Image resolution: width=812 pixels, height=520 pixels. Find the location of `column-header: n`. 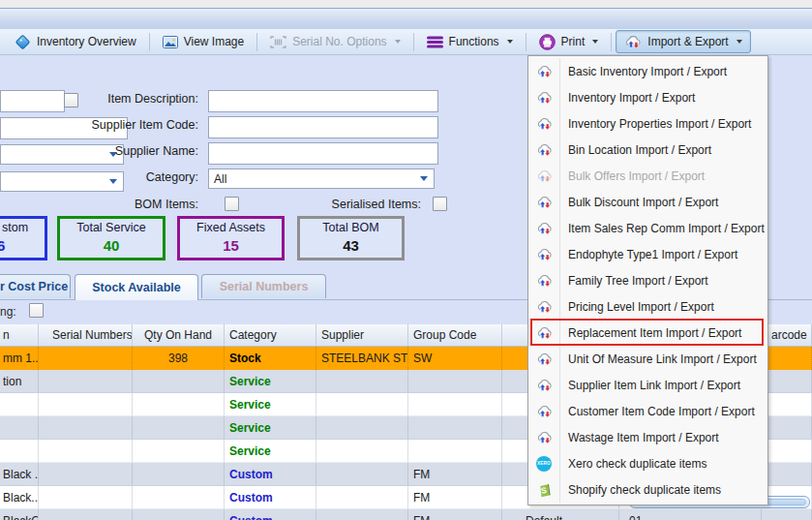

column-header: n is located at coordinates (19, 335).